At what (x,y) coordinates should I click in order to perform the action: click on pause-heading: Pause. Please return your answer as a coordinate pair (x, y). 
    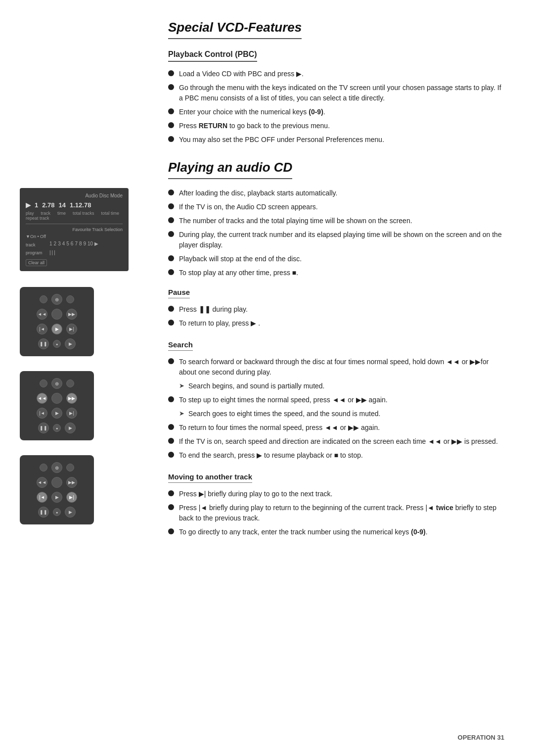
    Looking at the image, I should click on (179, 293).